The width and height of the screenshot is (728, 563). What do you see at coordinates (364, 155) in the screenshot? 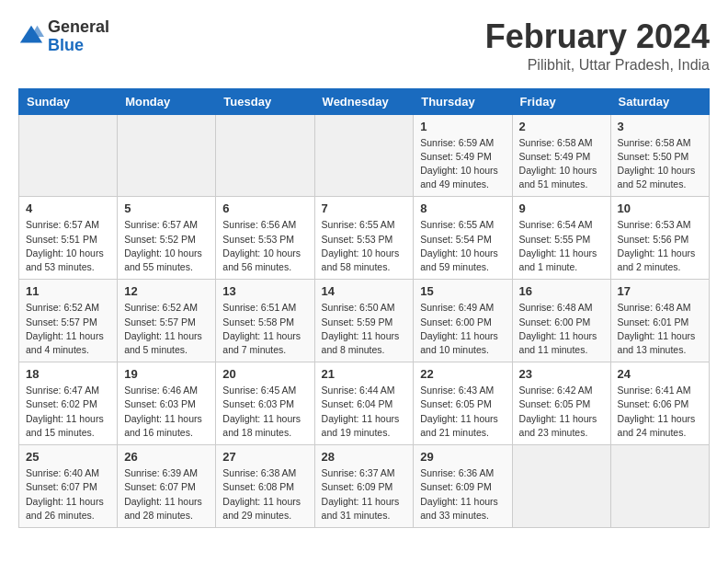
I see `week-row-1: 1Sunrise: 6:59 AMSunset: 5:49 PMDaylight…` at bounding box center [364, 155].